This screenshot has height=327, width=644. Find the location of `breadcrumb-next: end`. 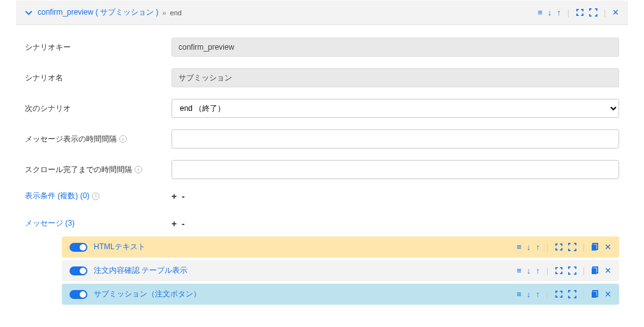

breadcrumb-next: end is located at coordinates (176, 13).